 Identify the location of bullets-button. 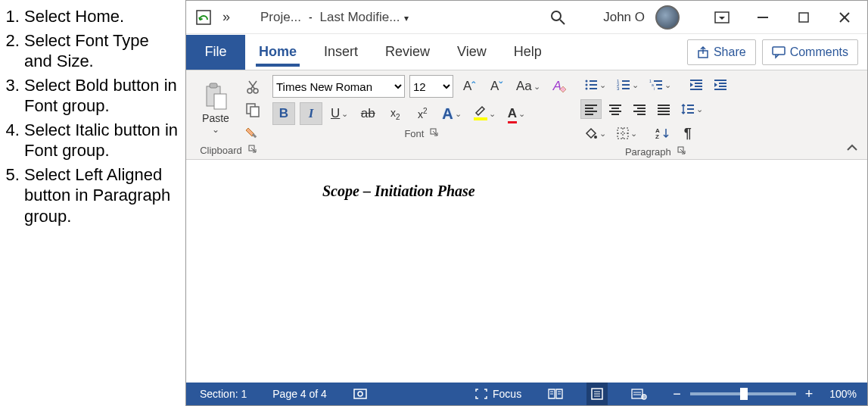
(595, 85).